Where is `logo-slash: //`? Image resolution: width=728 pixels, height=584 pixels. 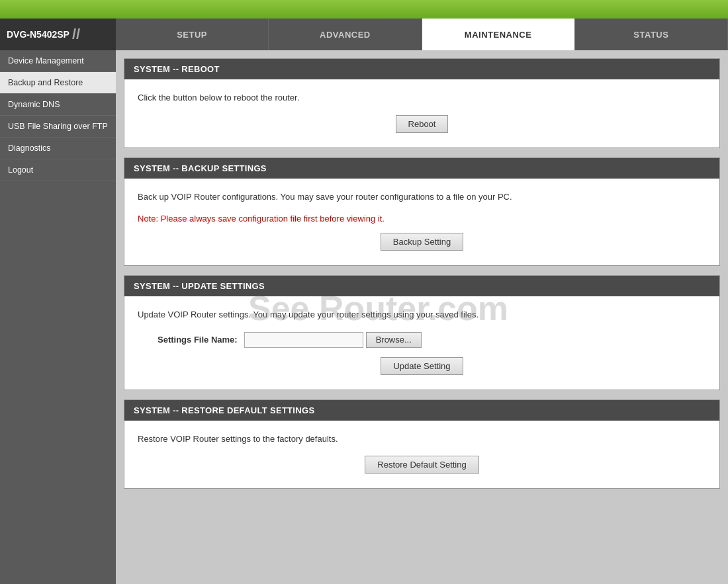
logo-slash: // is located at coordinates (76, 34).